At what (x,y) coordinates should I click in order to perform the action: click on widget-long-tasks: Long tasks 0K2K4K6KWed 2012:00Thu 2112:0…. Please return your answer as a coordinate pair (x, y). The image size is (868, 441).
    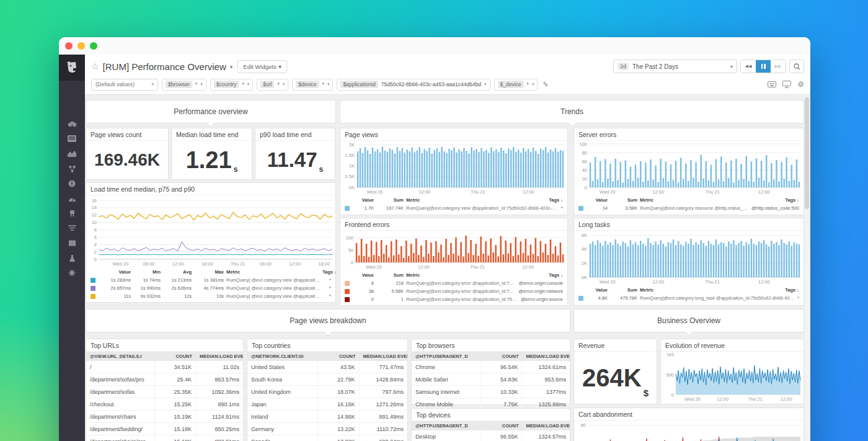
    Looking at the image, I should click on (689, 262).